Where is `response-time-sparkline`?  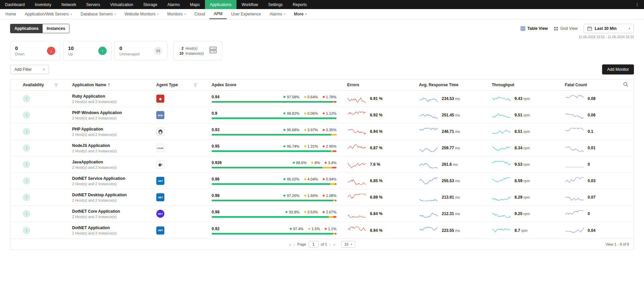 response-time-sparkline is located at coordinates (429, 197).